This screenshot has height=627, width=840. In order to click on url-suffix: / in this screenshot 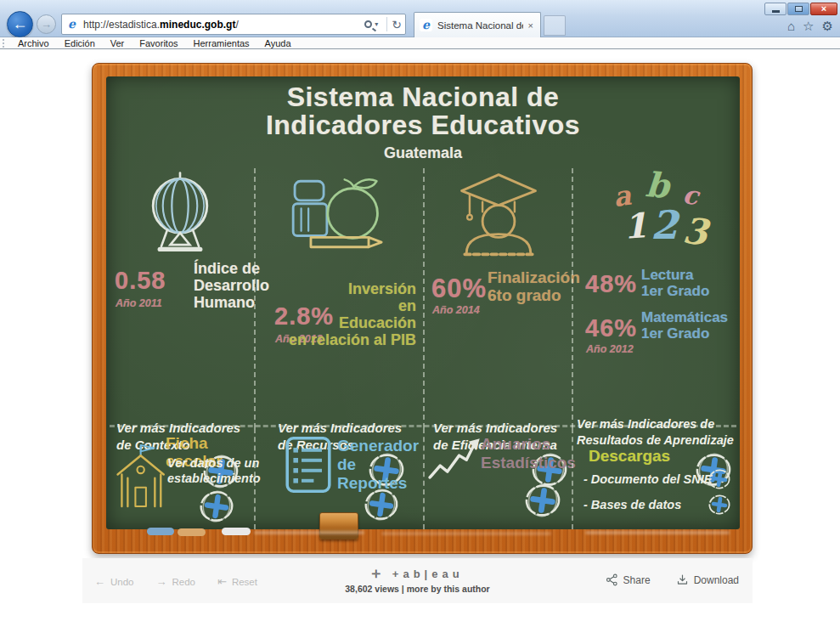, I will do `click(236, 25)`.